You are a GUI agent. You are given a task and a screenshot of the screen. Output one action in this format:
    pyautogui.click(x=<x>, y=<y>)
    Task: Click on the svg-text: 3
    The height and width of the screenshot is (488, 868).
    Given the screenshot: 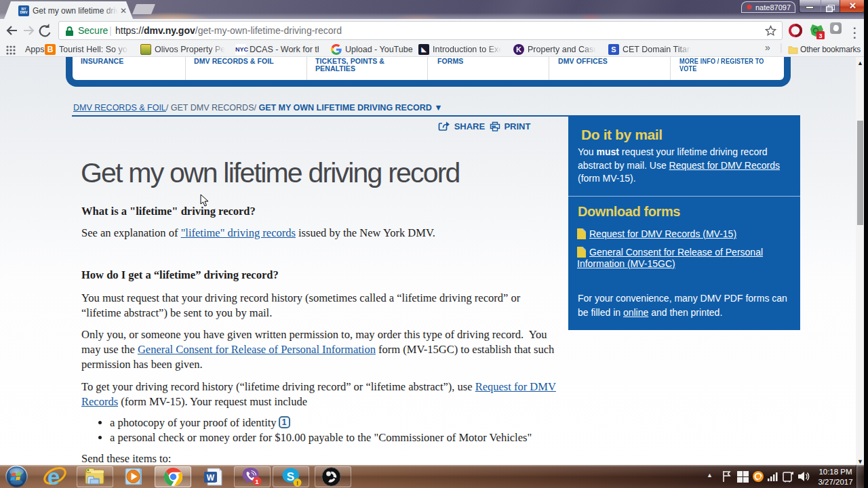 What is the action you would take?
    pyautogui.click(x=821, y=36)
    